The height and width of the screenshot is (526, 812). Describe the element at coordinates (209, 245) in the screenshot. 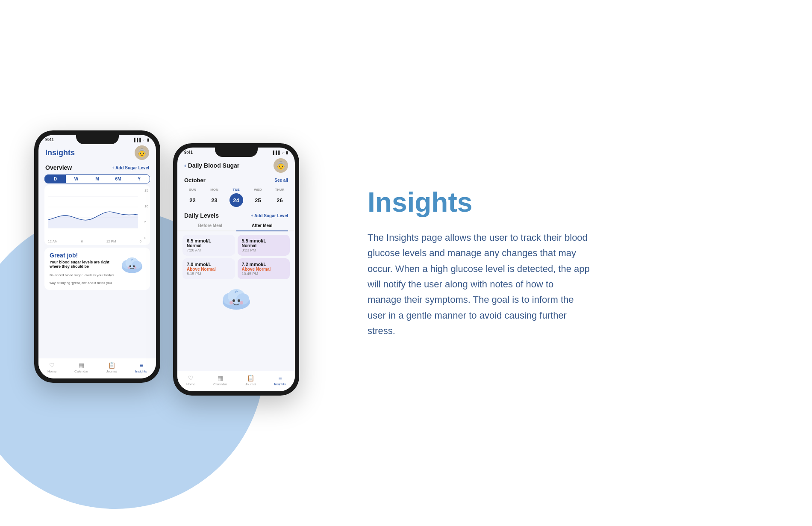

I see `reading-status-1: Normal` at that location.